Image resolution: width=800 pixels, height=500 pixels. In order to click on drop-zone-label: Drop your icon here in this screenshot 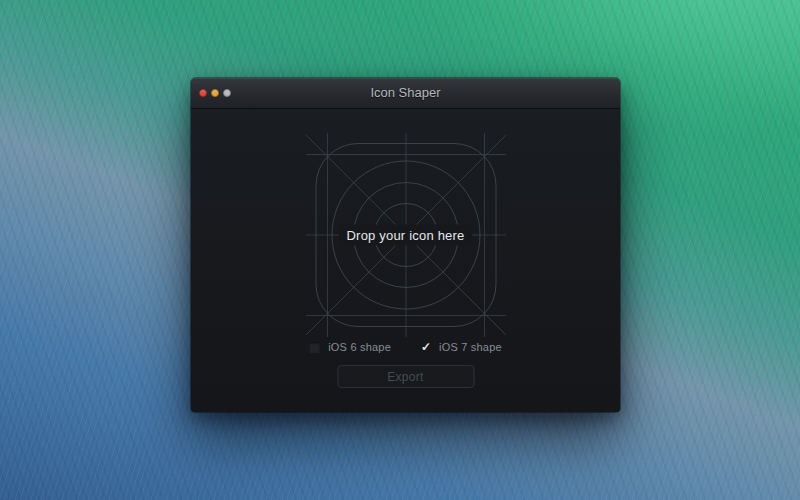, I will do `click(406, 236)`.